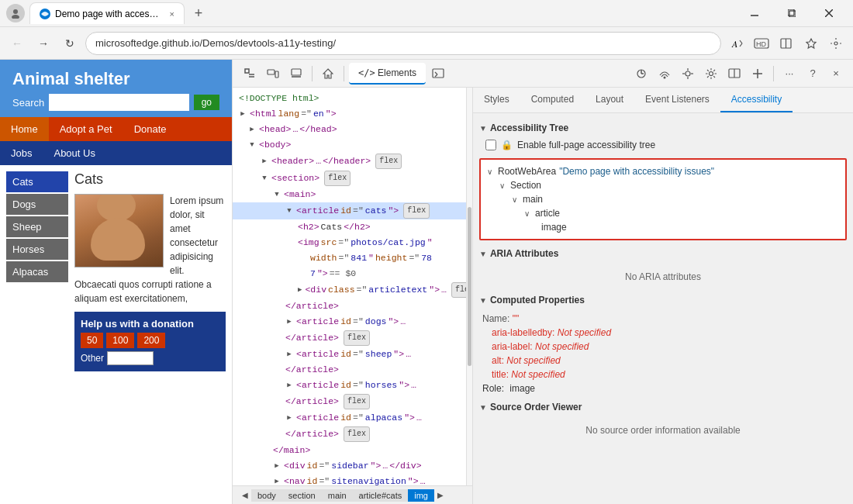 The width and height of the screenshot is (853, 504). I want to click on minimize-btn, so click(755, 13).